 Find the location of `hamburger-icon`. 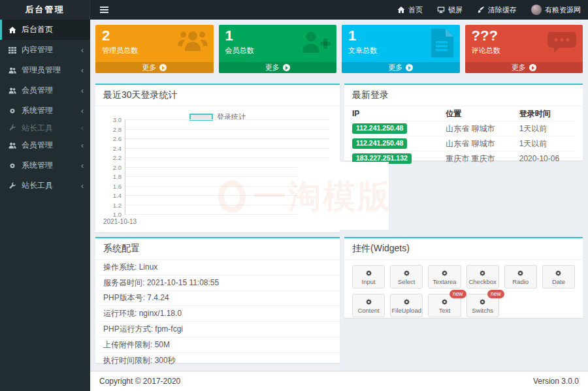

hamburger-icon is located at coordinates (105, 7).